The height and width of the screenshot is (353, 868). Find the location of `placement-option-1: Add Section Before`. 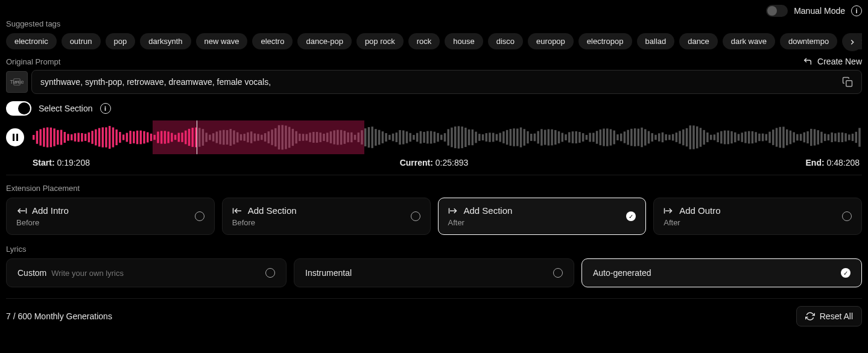

placement-option-1: Add Section Before is located at coordinates (326, 216).